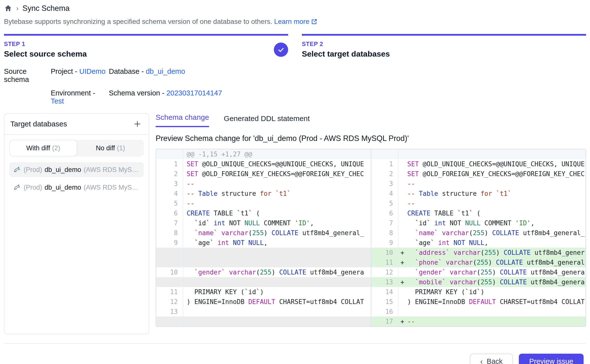  I want to click on environment-link: Test, so click(57, 101).